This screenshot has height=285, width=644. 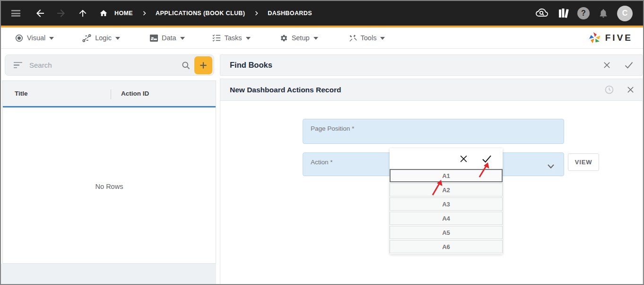 What do you see at coordinates (446, 201) in the screenshot?
I see `action-dropdown: A1 A2 A3 A4 A5 A6` at bounding box center [446, 201].